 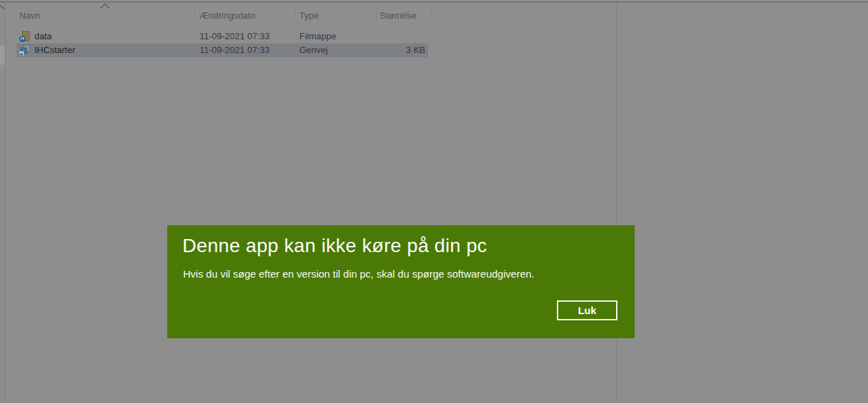 I want to click on file-type: Filmappe, so click(x=318, y=37).